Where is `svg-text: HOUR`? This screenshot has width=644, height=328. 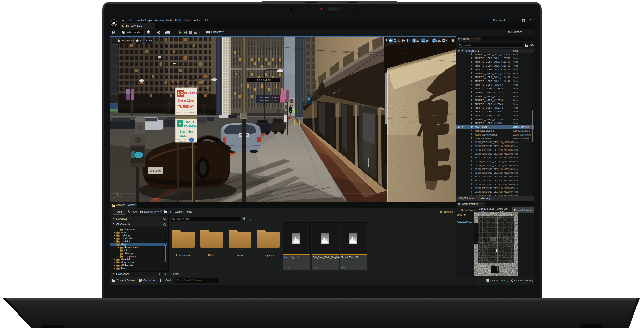 svg-text: HOUR is located at coordinates (190, 122).